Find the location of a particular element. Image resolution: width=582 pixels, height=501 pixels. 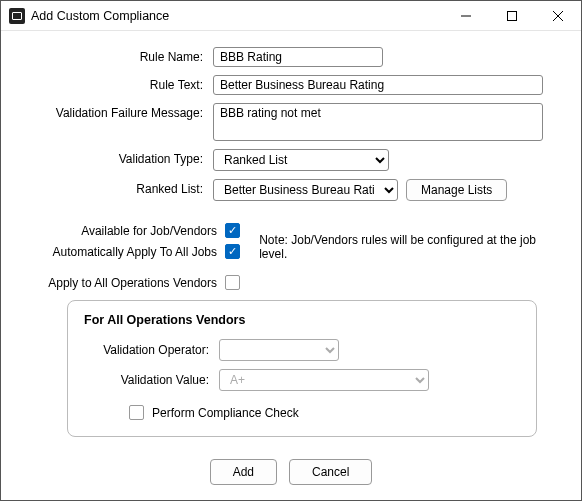

available-label: Available for Job/Vendors is located at coordinates (121, 231).